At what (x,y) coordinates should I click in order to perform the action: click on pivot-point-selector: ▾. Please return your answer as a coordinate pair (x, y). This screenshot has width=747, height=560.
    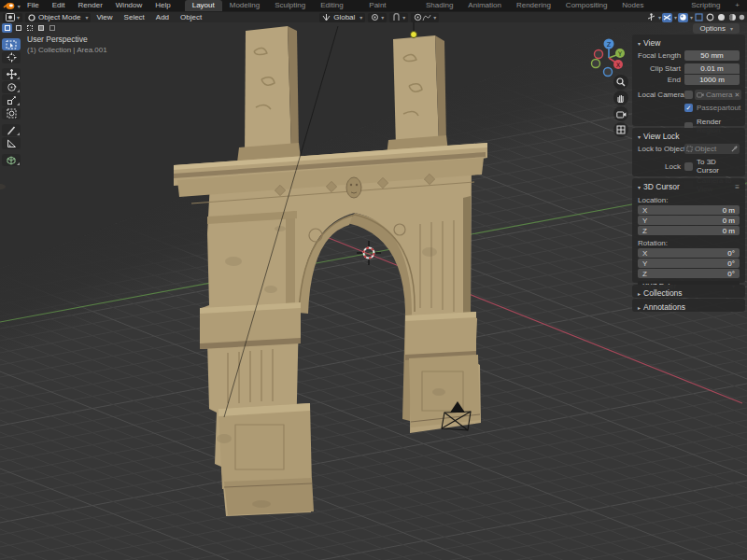
    Looking at the image, I should click on (377, 18).